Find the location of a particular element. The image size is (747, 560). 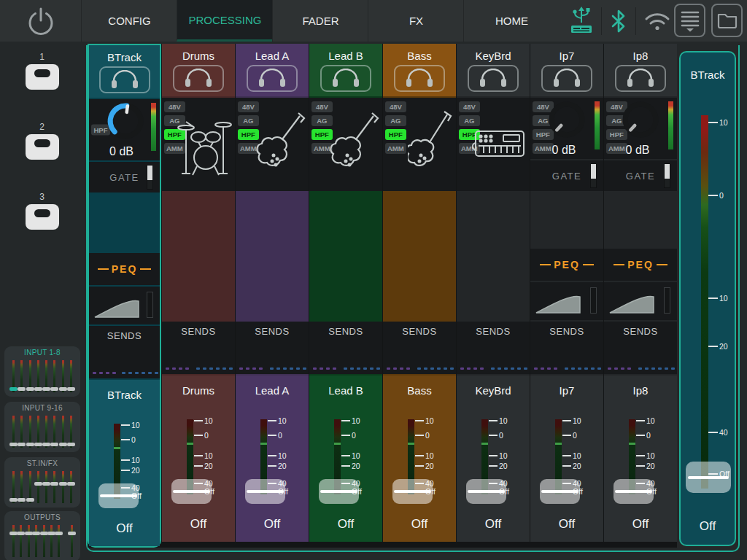

folder-button is located at coordinates (727, 20).